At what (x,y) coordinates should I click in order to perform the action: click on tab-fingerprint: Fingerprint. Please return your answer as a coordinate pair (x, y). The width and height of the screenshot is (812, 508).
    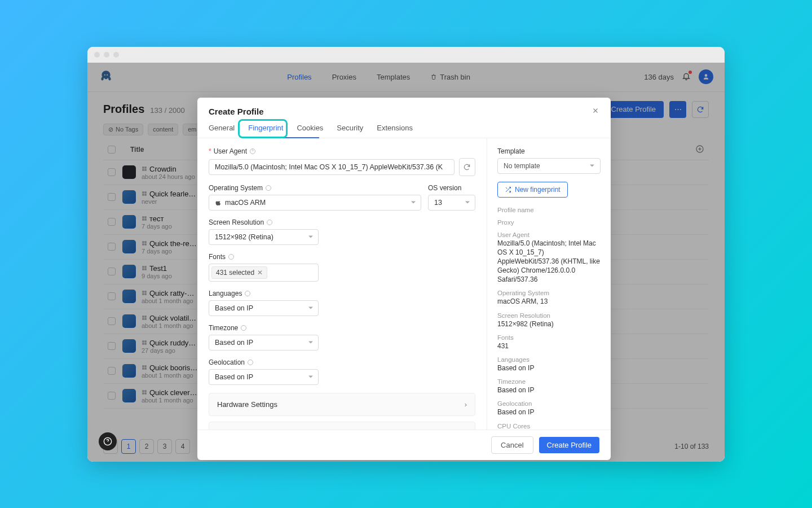
    Looking at the image, I should click on (266, 131).